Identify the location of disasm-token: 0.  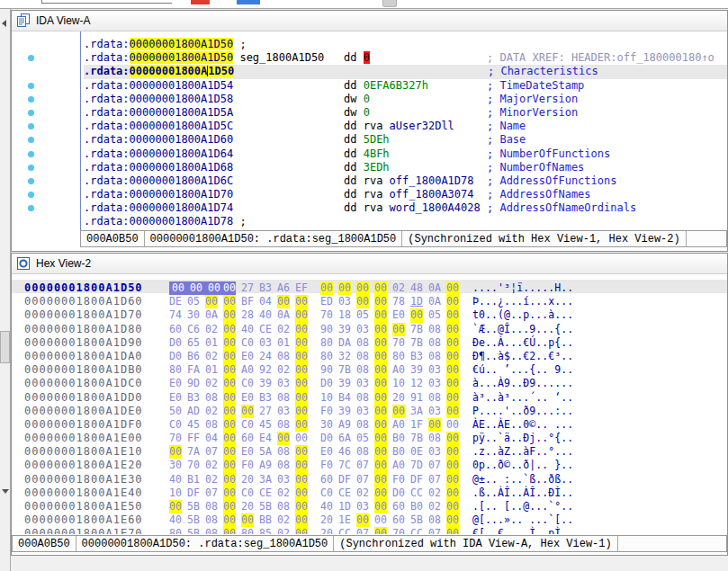
(367, 99).